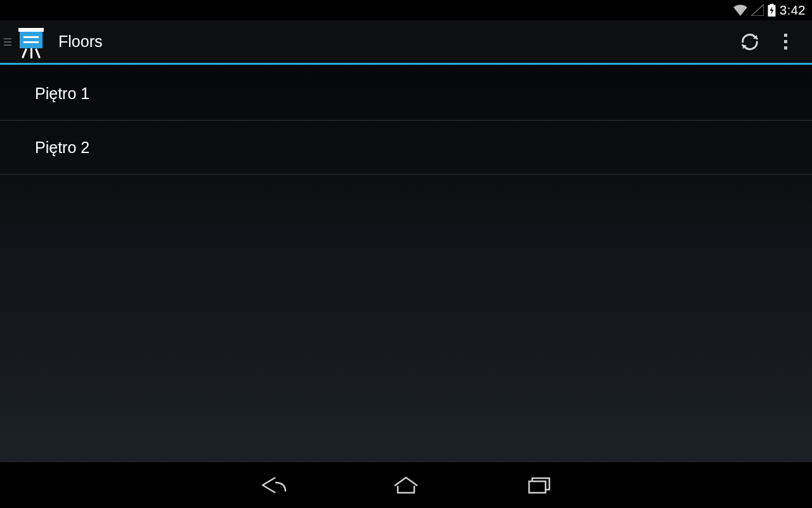  I want to click on drawer-indicator-icon, so click(8, 42).